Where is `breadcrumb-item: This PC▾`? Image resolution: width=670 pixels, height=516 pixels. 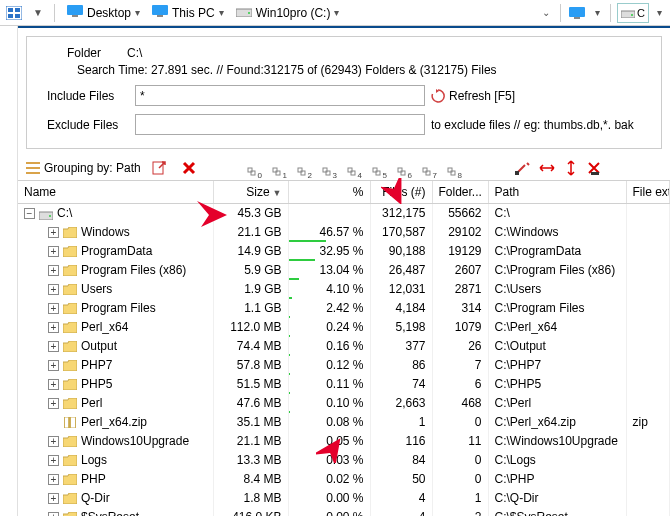 breadcrumb-item: This PC▾ is located at coordinates (188, 12).